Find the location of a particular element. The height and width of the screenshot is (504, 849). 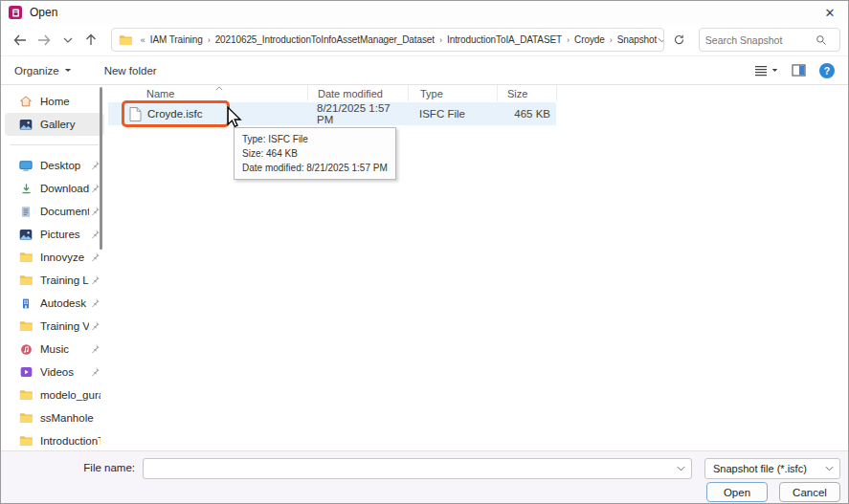

window-title: Open is located at coordinates (44, 12).